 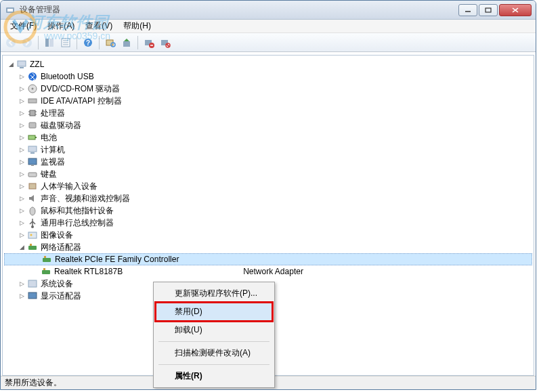 I want to click on tree-category: ▷计算机, so click(x=268, y=150).